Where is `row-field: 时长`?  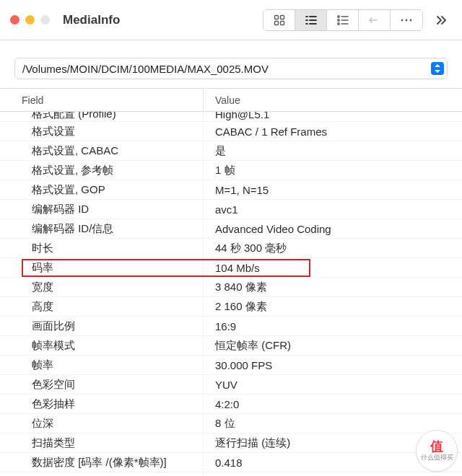
row-field: 时长 is located at coordinates (102, 248).